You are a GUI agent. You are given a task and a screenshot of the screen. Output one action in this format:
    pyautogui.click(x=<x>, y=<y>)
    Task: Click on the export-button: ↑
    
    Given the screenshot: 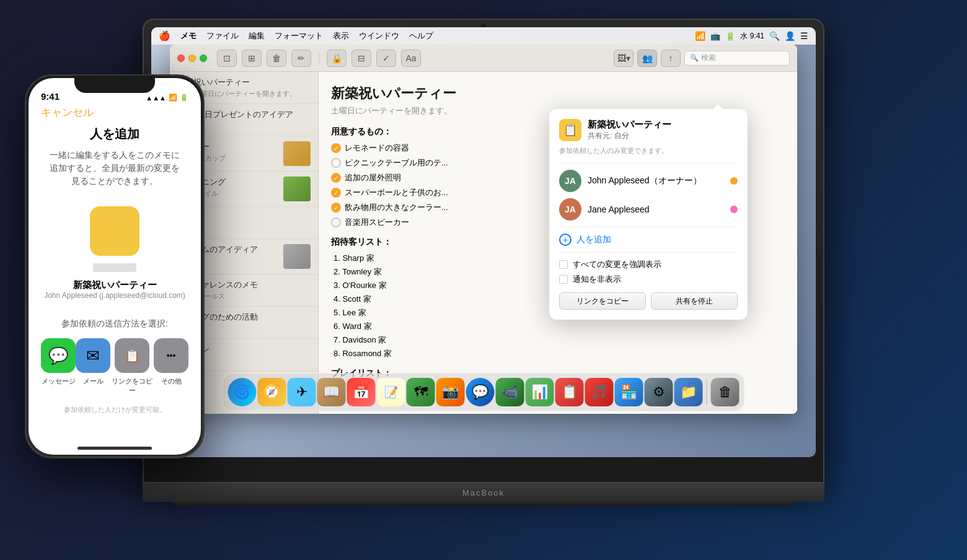 What is the action you would take?
    pyautogui.click(x=671, y=58)
    